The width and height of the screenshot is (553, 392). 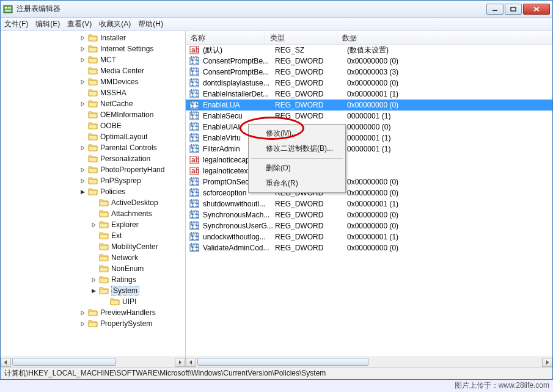 I want to click on tree-node: Internet Settings, so click(x=93, y=49).